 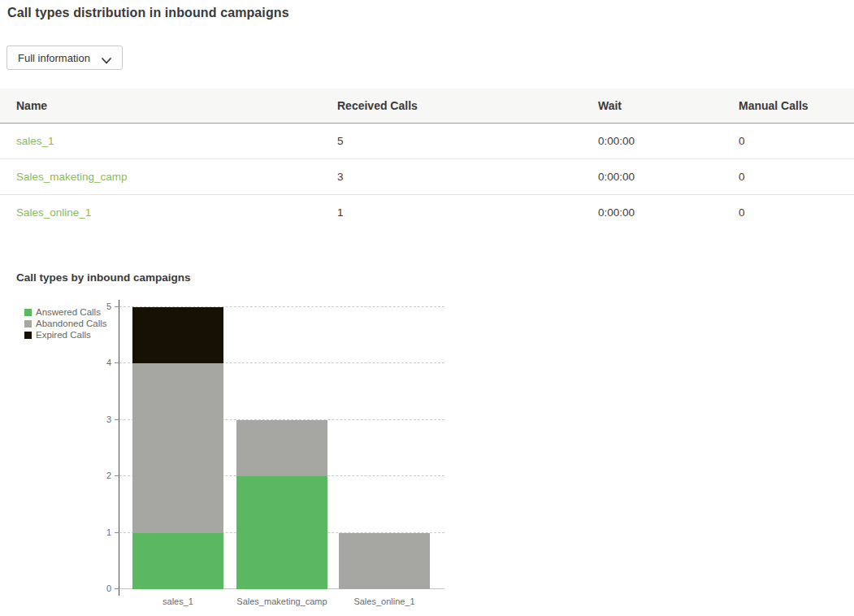 I want to click on chart-title: Call types by inbound campaigns, so click(x=104, y=278).